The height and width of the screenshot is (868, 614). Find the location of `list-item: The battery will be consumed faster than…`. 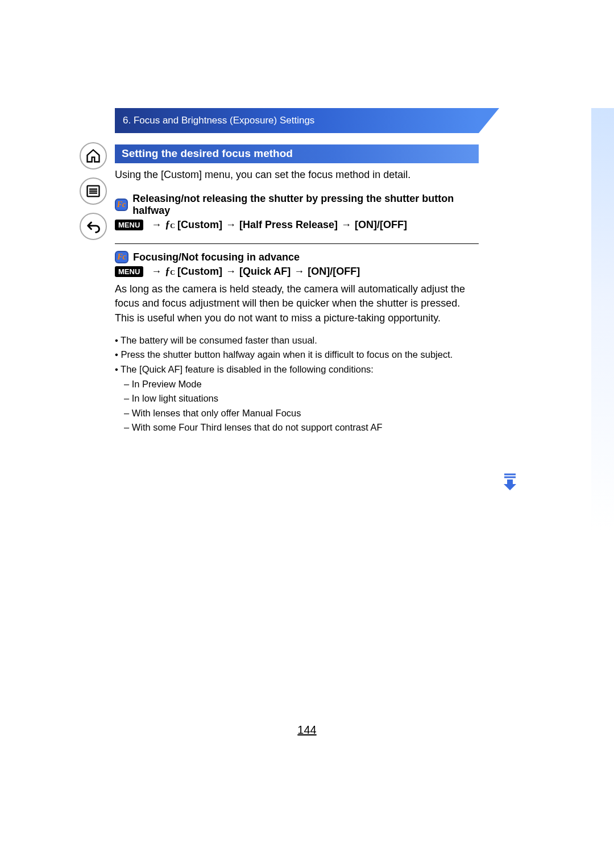

list-item: The battery will be consumed faster than… is located at coordinates (297, 341).